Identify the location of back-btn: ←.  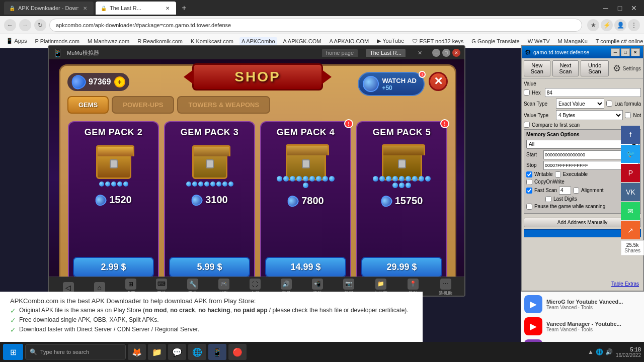
(10, 25).